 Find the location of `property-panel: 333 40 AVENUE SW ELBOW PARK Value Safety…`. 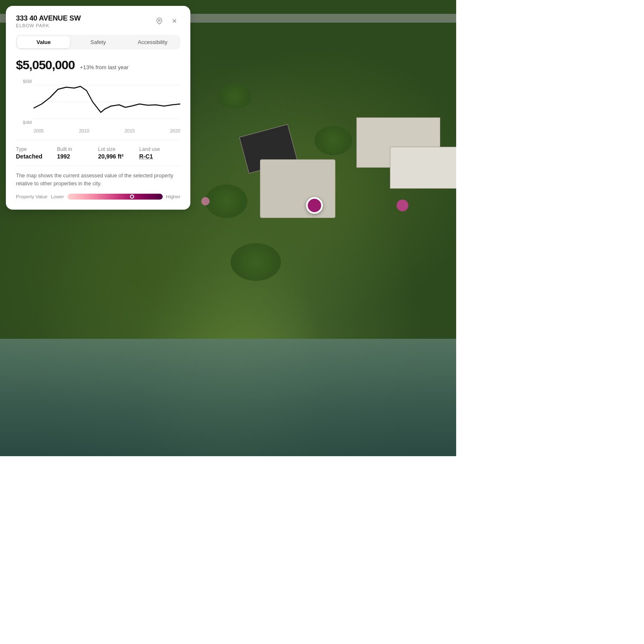

property-panel: 333 40 AVENUE SW ELBOW PARK Value Safety… is located at coordinates (98, 108).